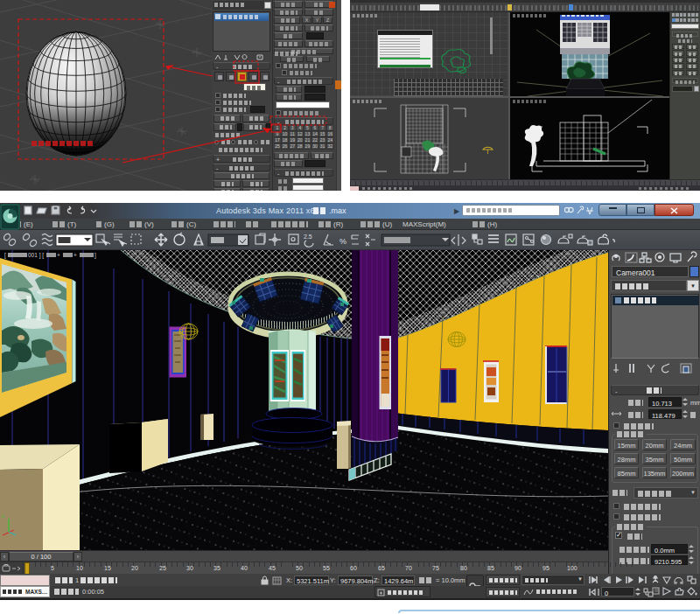 This screenshot has height=614, width=700. Describe the element at coordinates (36, 255) in the screenshot. I see `svg-text: 001 ] [` at that location.